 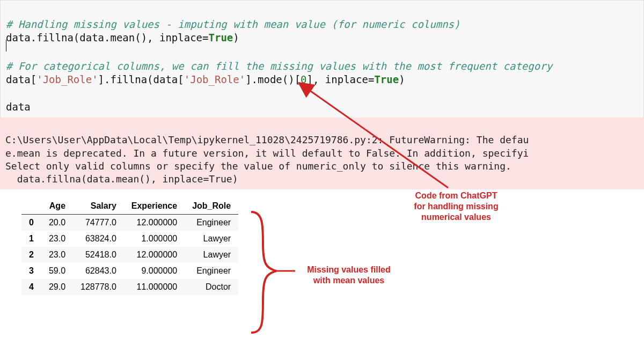 What do you see at coordinates (31, 239) in the screenshot?
I see `row-index: 1` at bounding box center [31, 239].